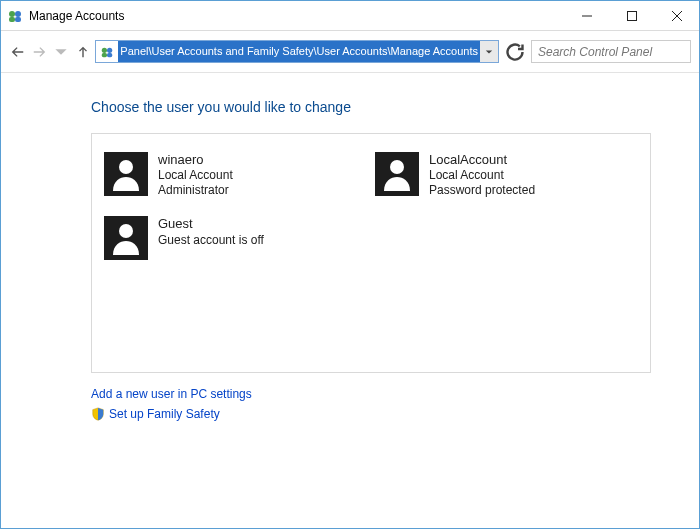  I want to click on address-region: Panel\User Accounts and Family Safety\Us…, so click(311, 52).